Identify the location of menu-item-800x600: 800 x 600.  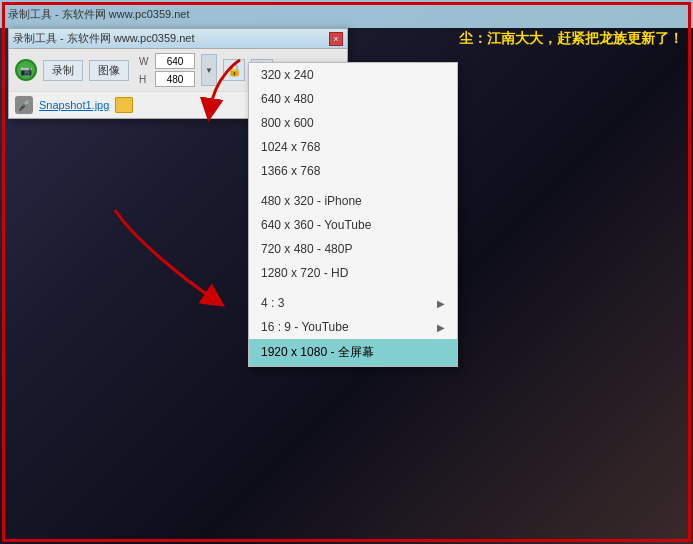
(353, 123).